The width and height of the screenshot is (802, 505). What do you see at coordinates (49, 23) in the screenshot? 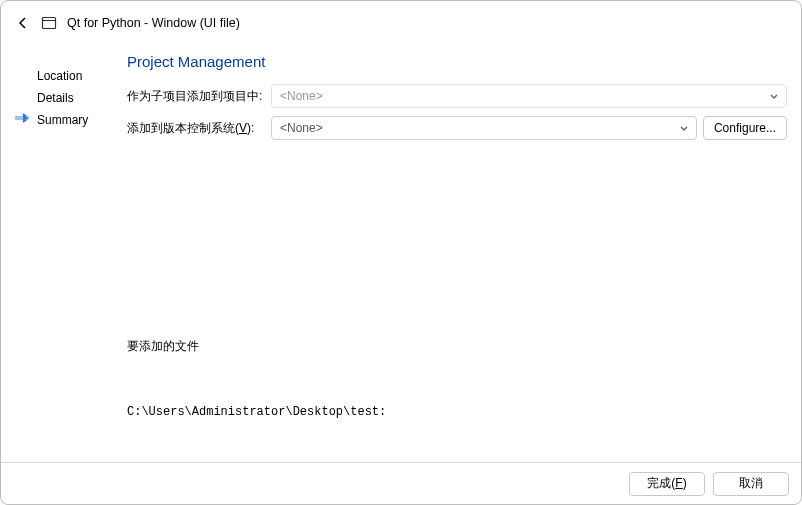
I see `window-type-icon` at bounding box center [49, 23].